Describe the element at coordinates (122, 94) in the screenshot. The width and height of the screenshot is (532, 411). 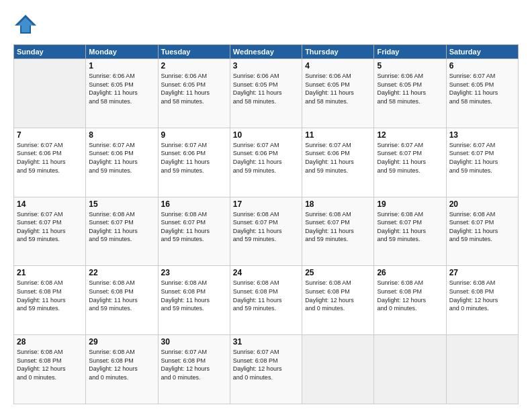
I see `calendar-day-cell: 1Sunrise: 6:06 AM Sunset: 6:05 PM Daylig…` at that location.